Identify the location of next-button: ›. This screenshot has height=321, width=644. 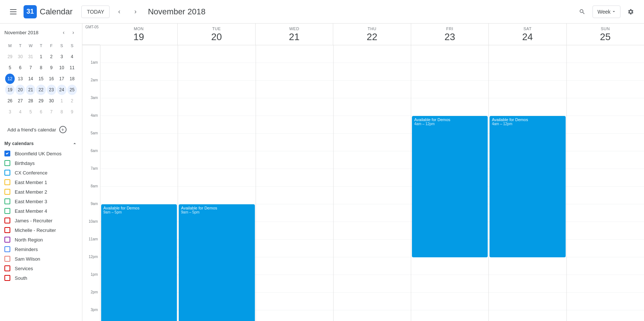
(135, 12).